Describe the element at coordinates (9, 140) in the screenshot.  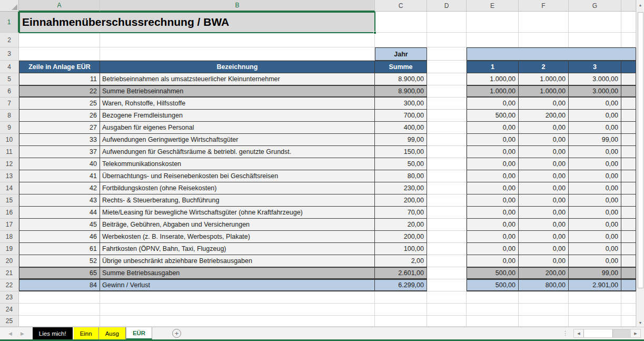
I see `row-header-10: 10` at that location.